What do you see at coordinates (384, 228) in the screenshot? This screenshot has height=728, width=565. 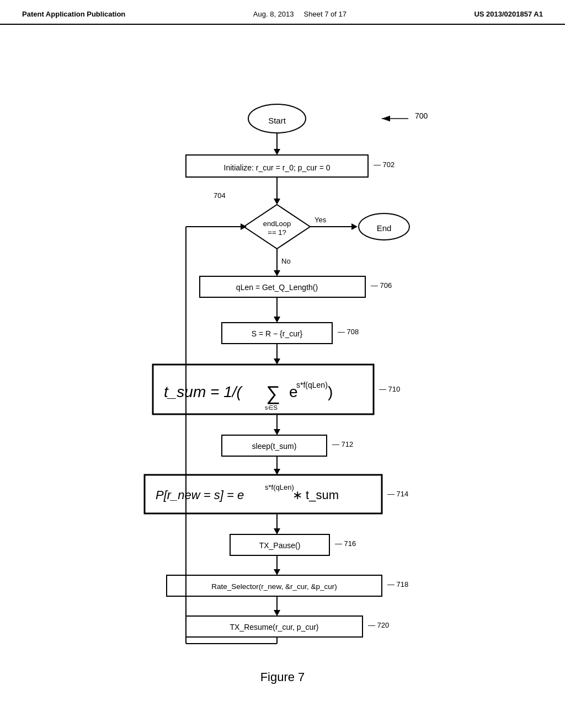 I see `svg-text: End` at bounding box center [384, 228].